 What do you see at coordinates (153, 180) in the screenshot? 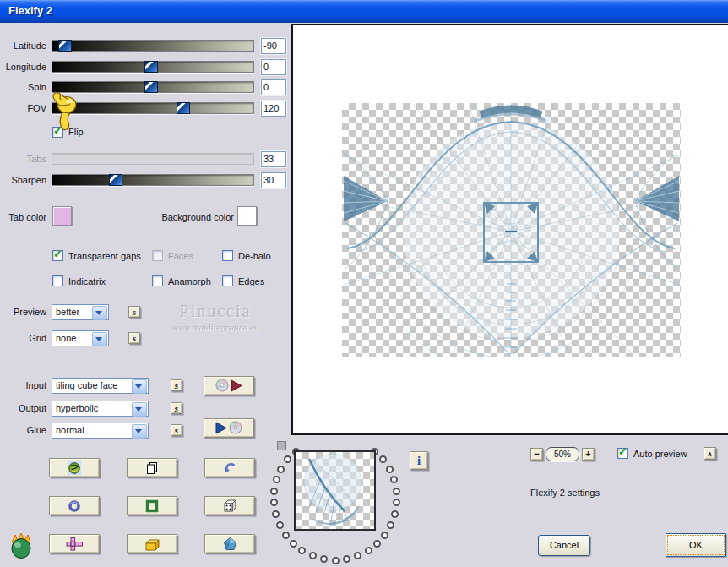
I see `sharpen-slider` at bounding box center [153, 180].